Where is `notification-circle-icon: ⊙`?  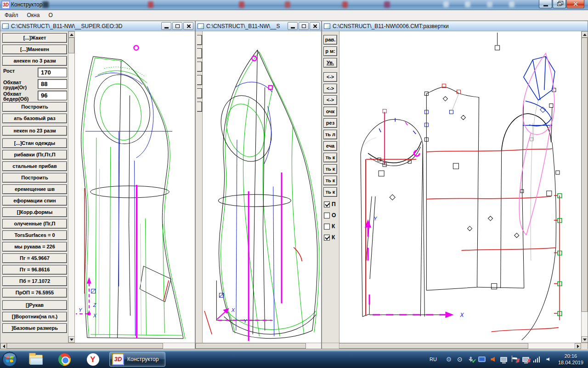 notification-circle-icon: ⊙ is located at coordinates (460, 359).